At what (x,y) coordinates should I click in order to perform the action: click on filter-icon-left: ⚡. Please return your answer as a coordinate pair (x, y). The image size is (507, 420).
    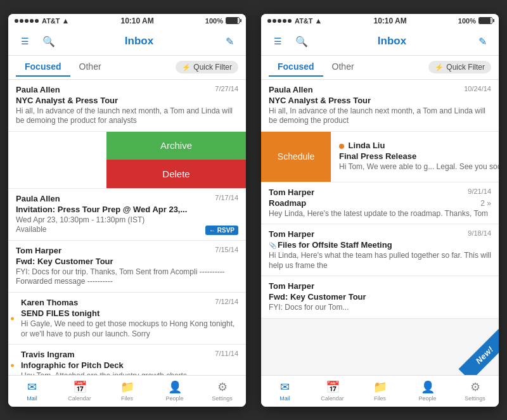
    Looking at the image, I should click on (186, 67).